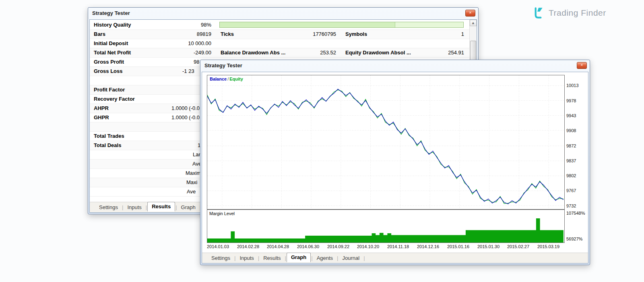  What do you see at coordinates (434, 53) in the screenshot?
I see `row-value: 254.91` at bounding box center [434, 53].